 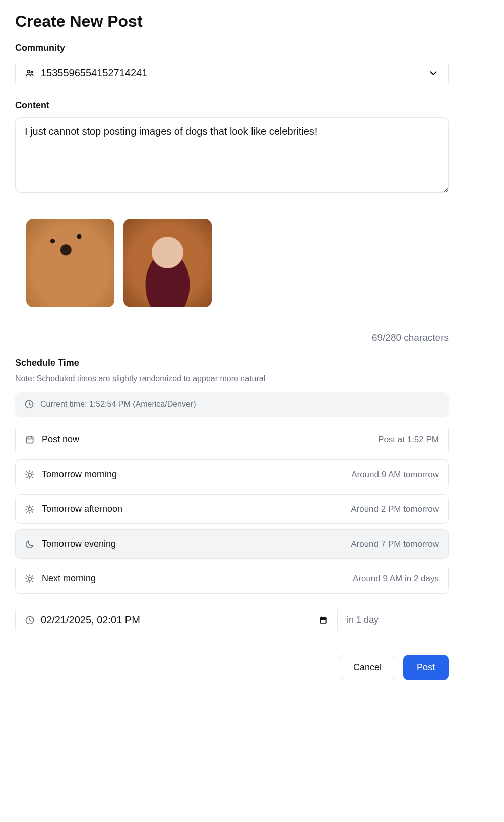 I want to click on community-label: Community, so click(x=232, y=48).